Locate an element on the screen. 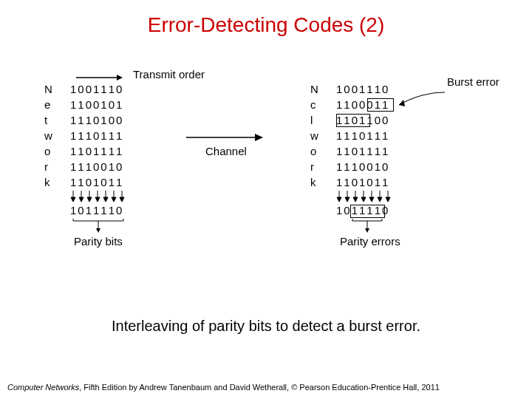 The height and width of the screenshot is (399, 532). right-row-labels: N c l w o r k is located at coordinates (315, 136).